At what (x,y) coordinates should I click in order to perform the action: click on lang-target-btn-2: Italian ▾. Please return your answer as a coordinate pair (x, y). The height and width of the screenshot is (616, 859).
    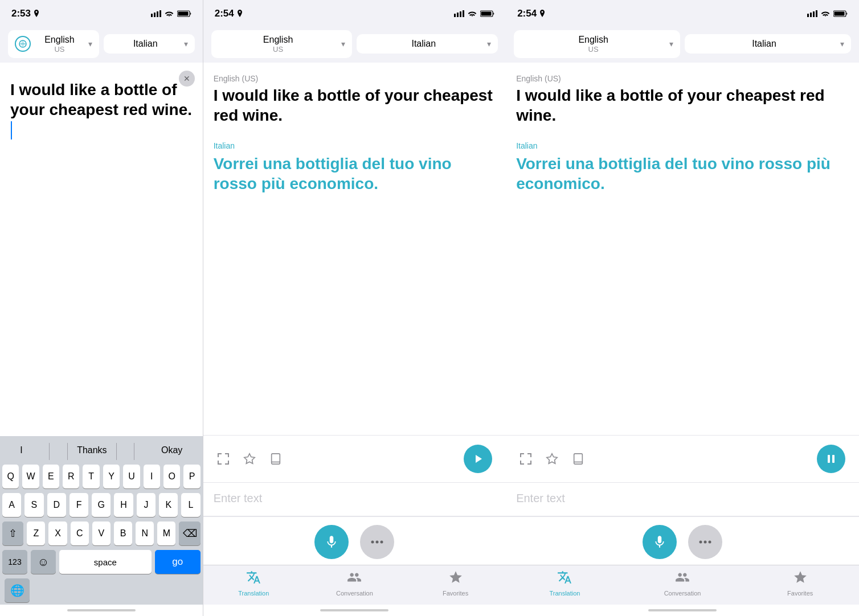
    Looking at the image, I should click on (427, 44).